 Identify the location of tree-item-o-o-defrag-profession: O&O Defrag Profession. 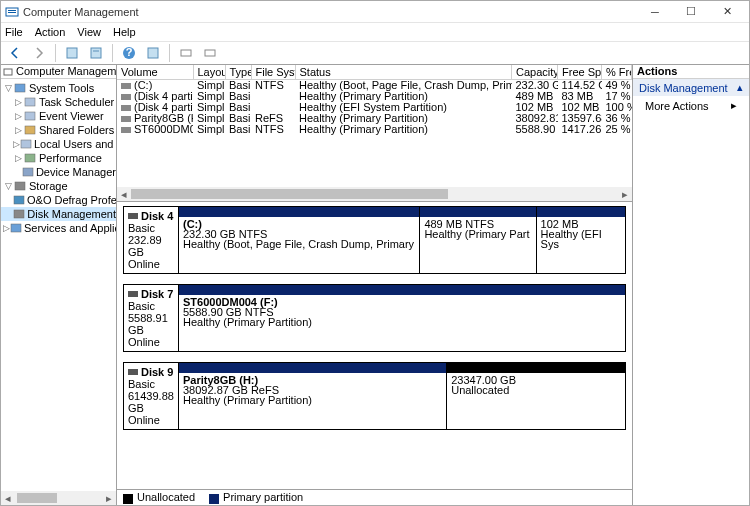
(58, 200).